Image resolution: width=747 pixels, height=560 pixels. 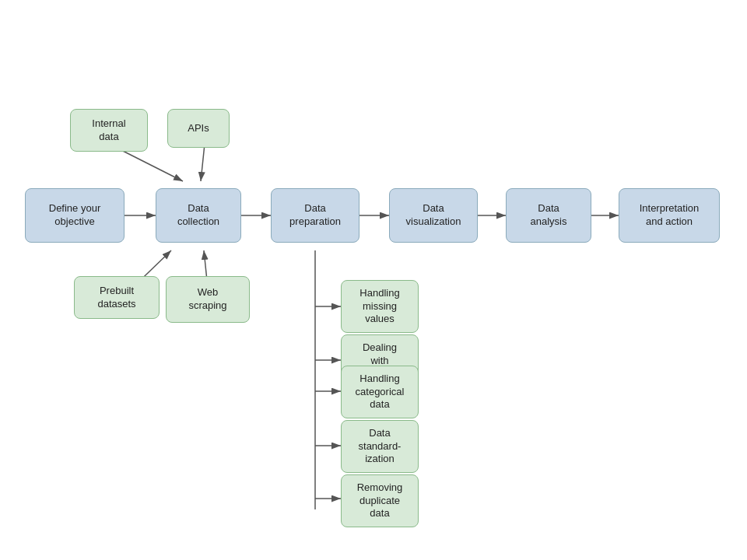 I want to click on apis-label: APIs, so click(x=198, y=129).